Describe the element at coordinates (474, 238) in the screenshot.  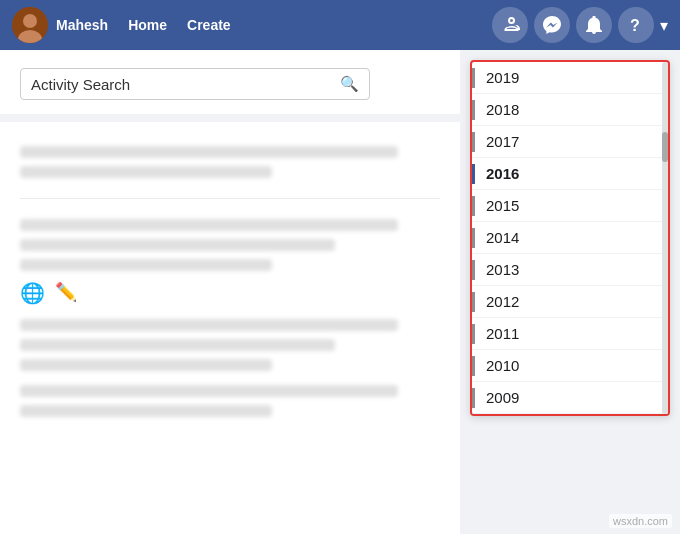
I see `year-bar-2014` at that location.